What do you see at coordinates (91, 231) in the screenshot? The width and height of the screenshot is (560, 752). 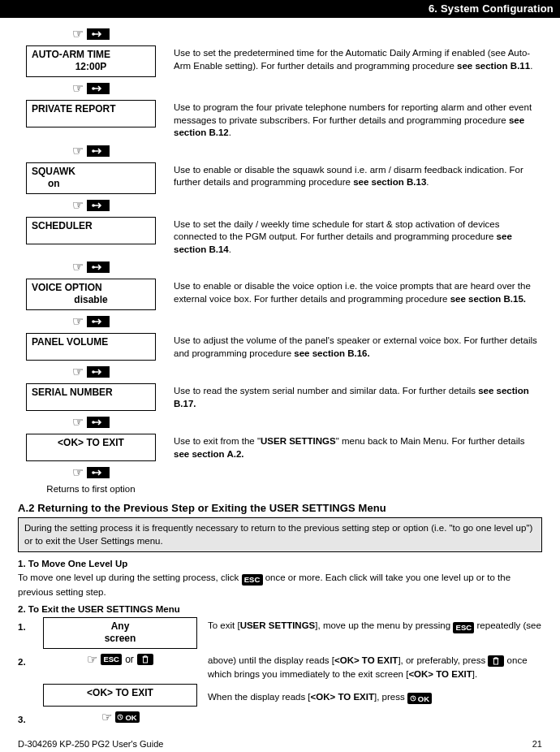 I see `menu-screen: SCHEDULER` at bounding box center [91, 231].